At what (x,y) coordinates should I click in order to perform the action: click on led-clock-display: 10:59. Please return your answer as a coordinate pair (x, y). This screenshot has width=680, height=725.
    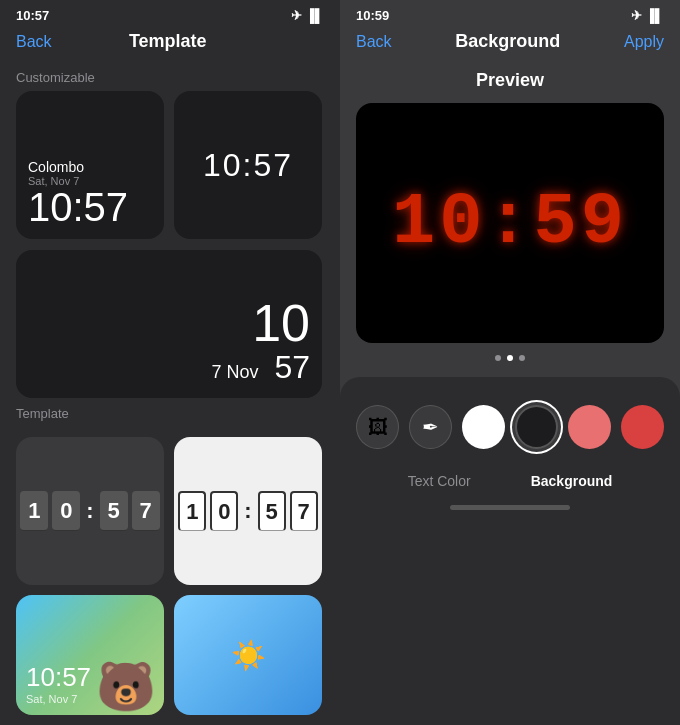
    Looking at the image, I should click on (510, 223).